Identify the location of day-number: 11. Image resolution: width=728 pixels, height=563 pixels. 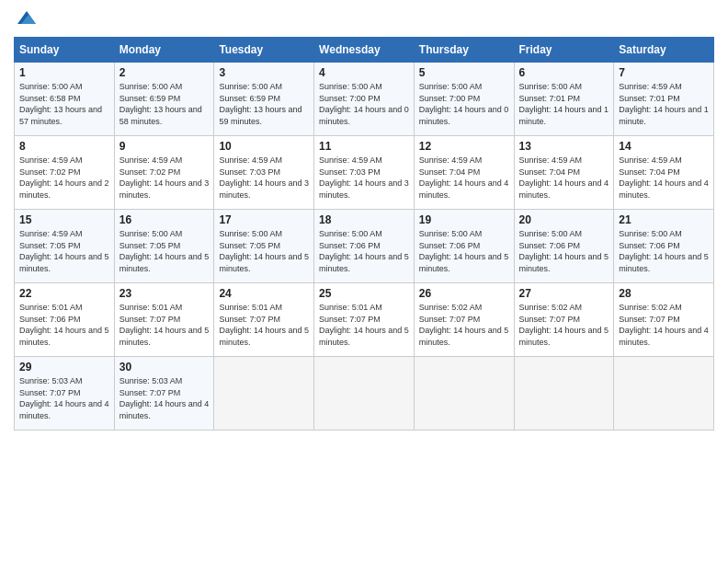
(364, 146).